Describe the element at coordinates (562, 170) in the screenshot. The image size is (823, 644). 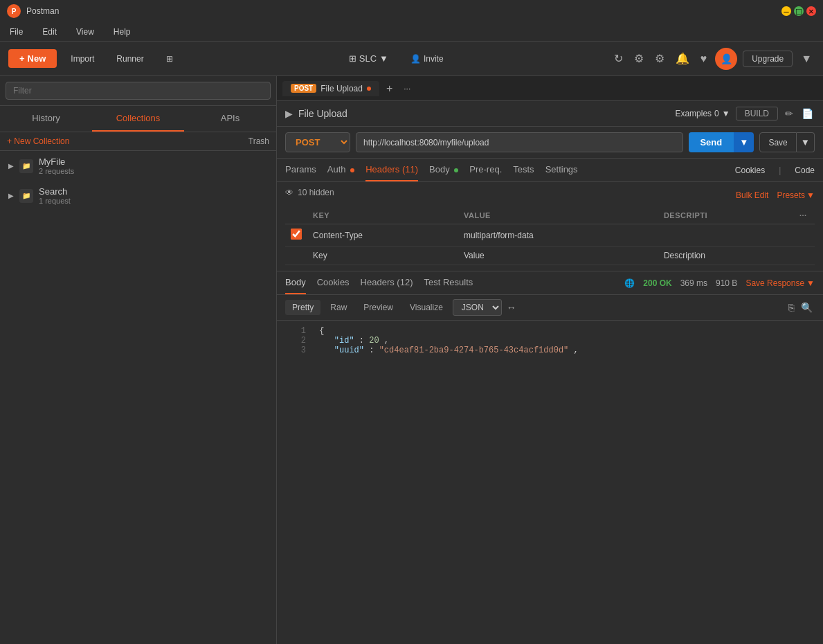
I see `tab-settings: Settings` at that location.